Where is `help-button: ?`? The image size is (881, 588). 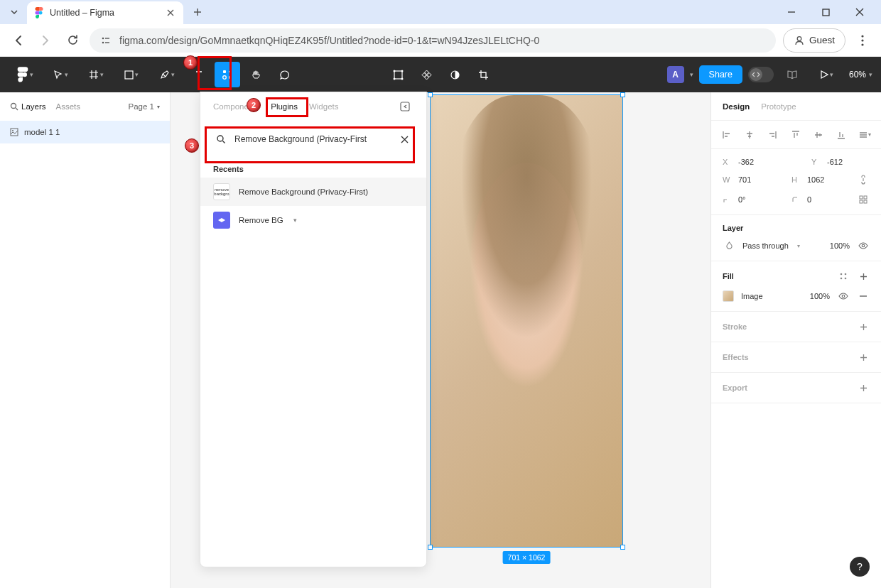
help-button: ? is located at coordinates (860, 567).